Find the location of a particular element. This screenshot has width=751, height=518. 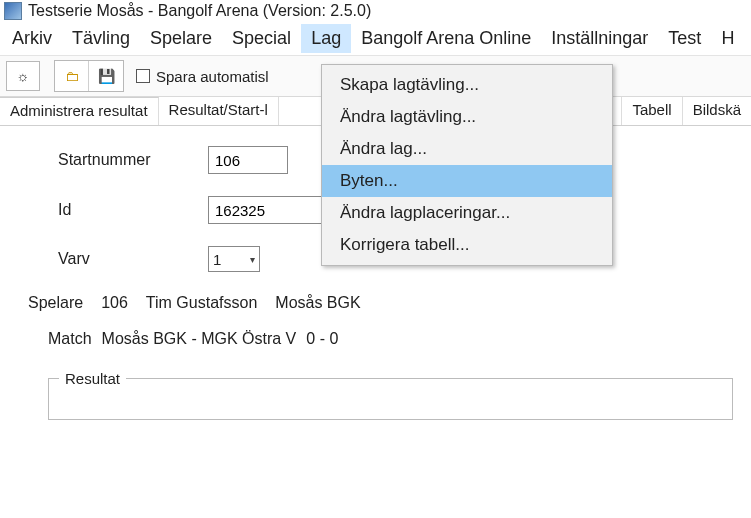

match-row: Match Mosås BGK - MGK Östra V 0 - 0 is located at coordinates (390, 339).